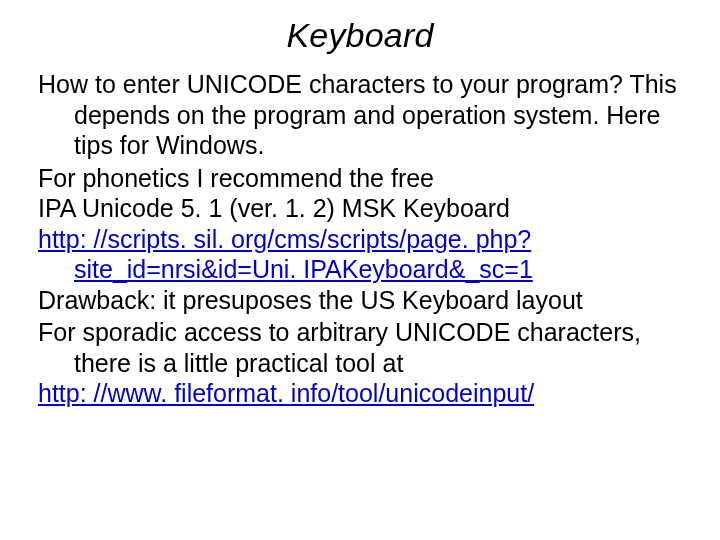 This screenshot has height=540, width=720. What do you see at coordinates (378, 394) in the screenshot?
I see `link-fileformat-tool: http: //www. fileformat. info/tool/unico…` at bounding box center [378, 394].